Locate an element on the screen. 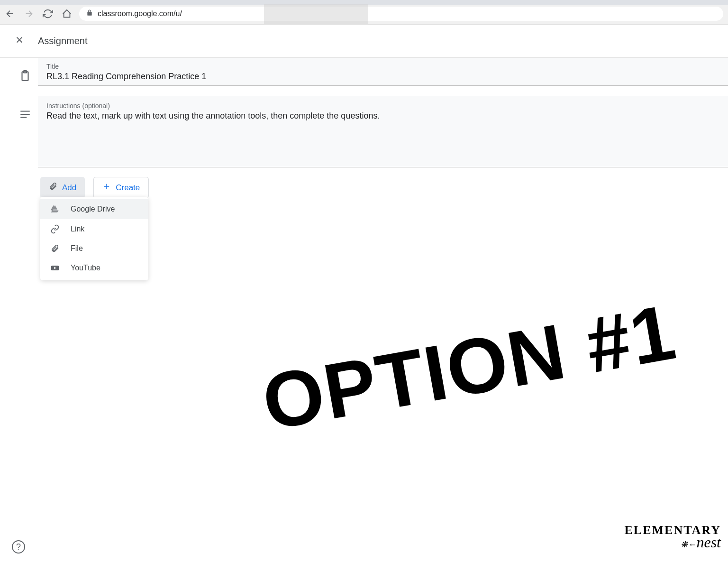 Image resolution: width=728 pixels, height=563 pixels. actions-row: Add Create Google Drive Link is located at coordinates (364, 183).